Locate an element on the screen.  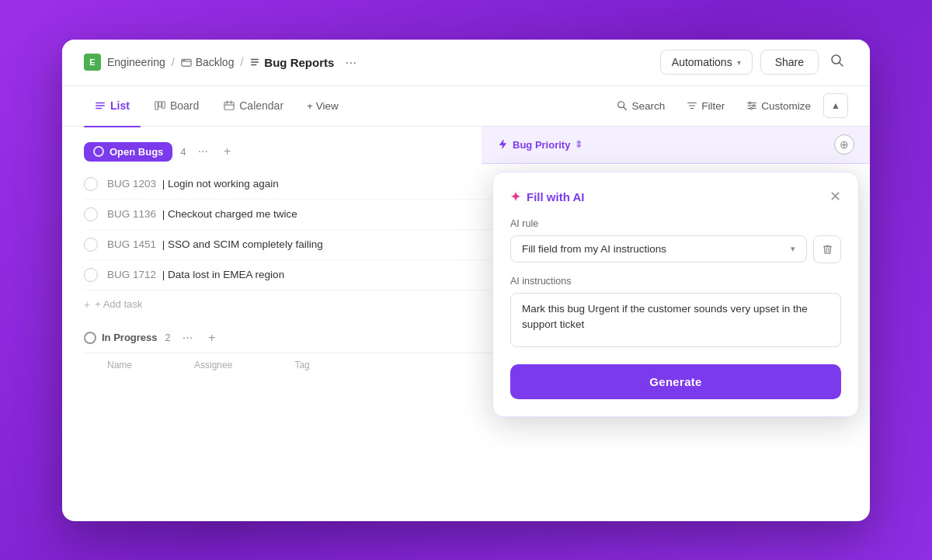
header: E Engineering / Backlog / Bug Reports ··… is located at coordinates (466, 63).